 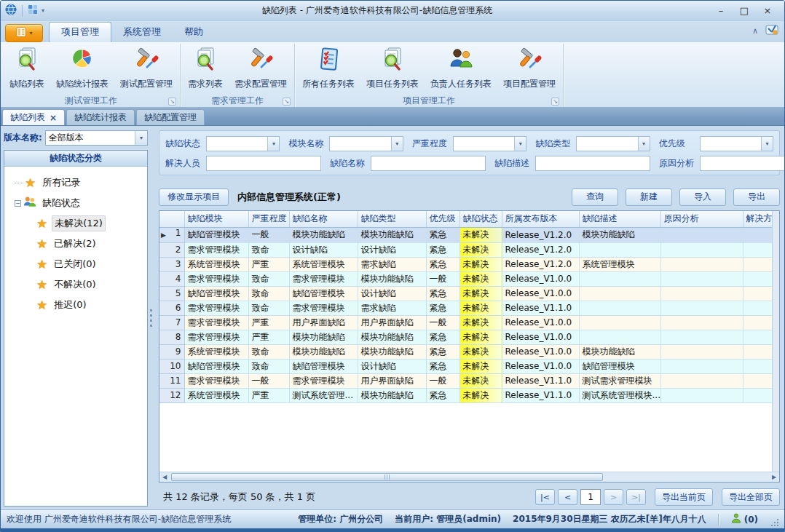 What do you see at coordinates (613, 497) in the screenshot?
I see `next-page-button: >` at bounding box center [613, 497].